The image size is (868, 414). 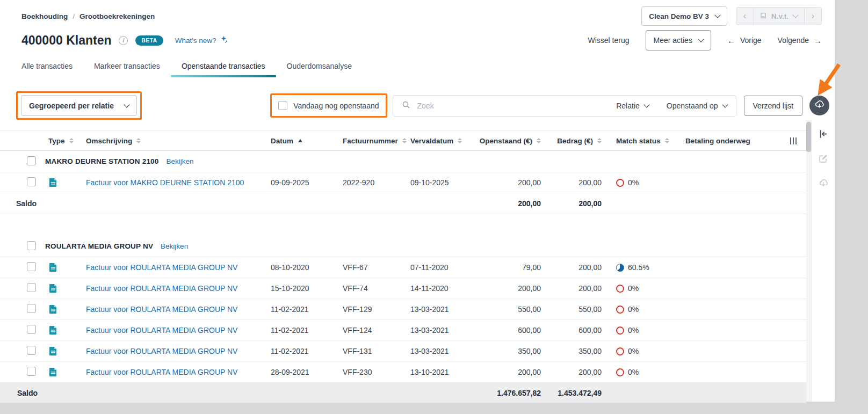 What do you see at coordinates (794, 141) in the screenshot?
I see `column-settings-icon` at bounding box center [794, 141].